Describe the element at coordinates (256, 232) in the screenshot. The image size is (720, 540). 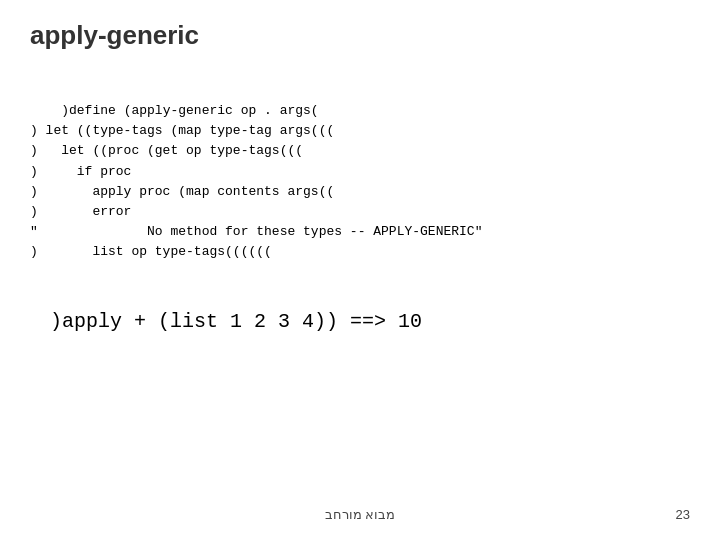
I see `code-line-7: " No method for these types -- APPLY-GEN…` at that location.